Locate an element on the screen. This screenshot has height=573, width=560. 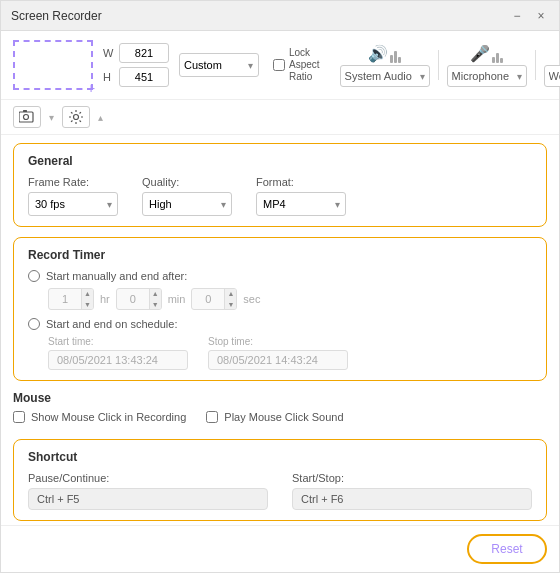
format-select: MP4 MOV AVI FLV is located at coordinates (301, 204).